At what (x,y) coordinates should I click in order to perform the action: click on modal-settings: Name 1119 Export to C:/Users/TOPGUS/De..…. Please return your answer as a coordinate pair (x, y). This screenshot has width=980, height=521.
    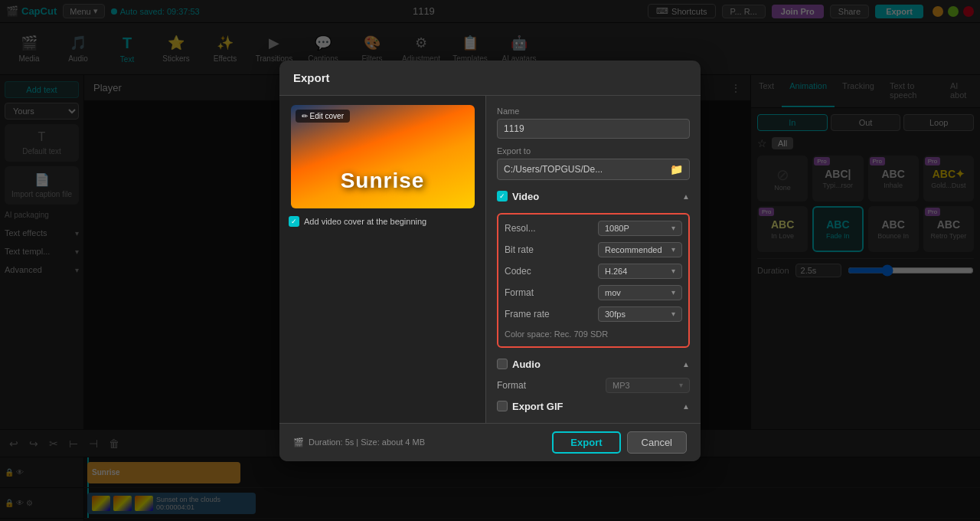
    Looking at the image, I should click on (593, 259).